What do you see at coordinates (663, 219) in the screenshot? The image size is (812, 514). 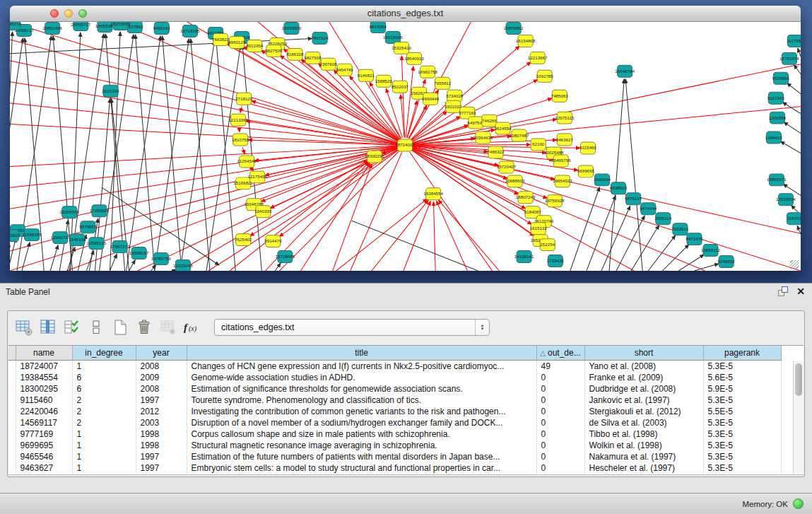 I see `graph-node: 2935114` at bounding box center [663, 219].